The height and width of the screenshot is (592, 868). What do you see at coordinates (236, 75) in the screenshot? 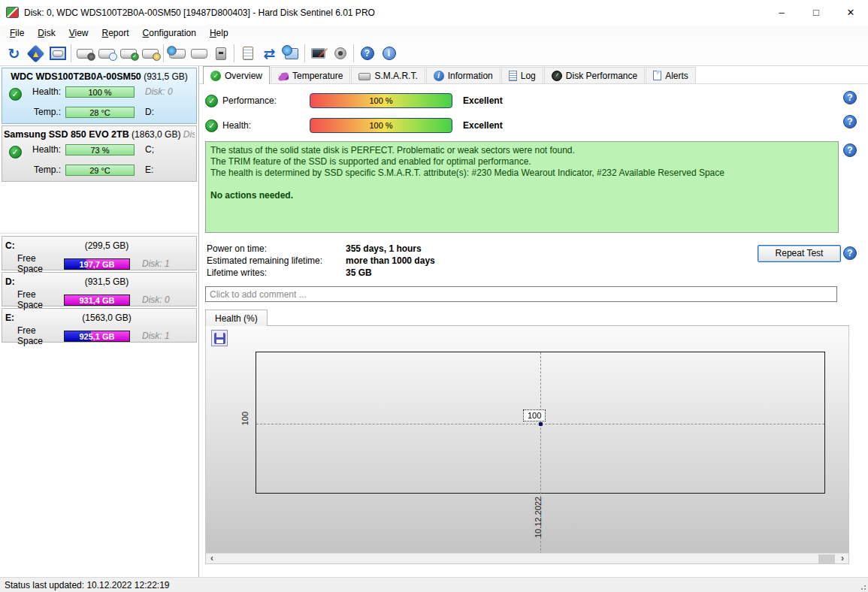
I see `tab-overview: ✓ Overview` at bounding box center [236, 75].